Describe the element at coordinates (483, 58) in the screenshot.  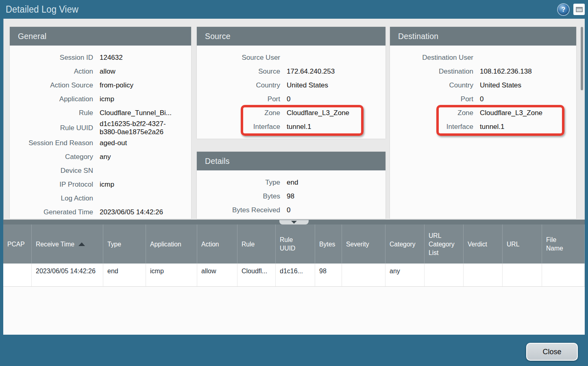
I see `field-row: Destination User` at that location.